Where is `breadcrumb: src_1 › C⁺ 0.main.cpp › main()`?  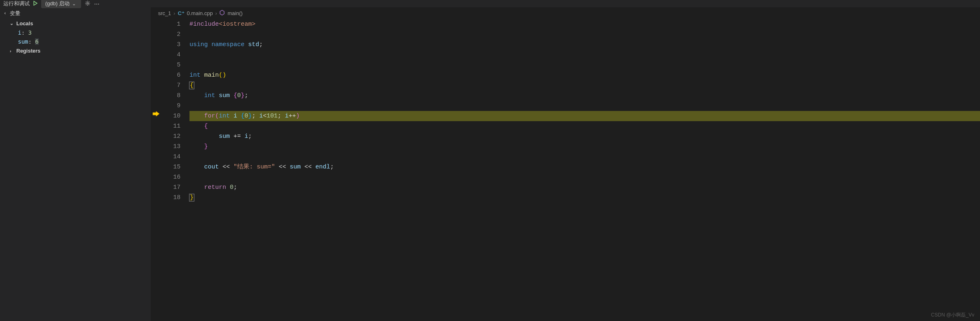
breadcrumb: src_1 › C⁺ 0.main.cpp › main() is located at coordinates (566, 13).